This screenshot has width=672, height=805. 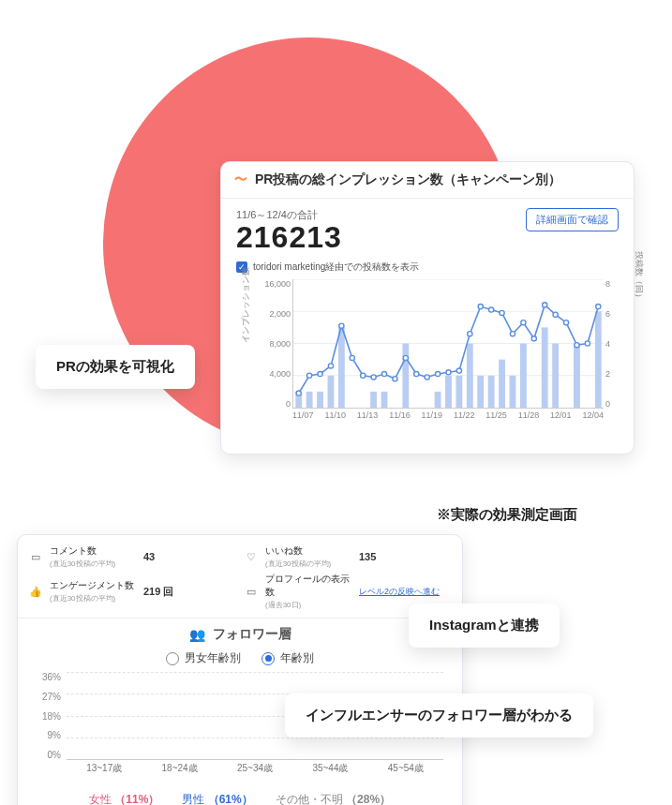 What do you see at coordinates (246, 306) in the screenshot?
I see `left-axis-label: インプレッション数` at bounding box center [246, 306].